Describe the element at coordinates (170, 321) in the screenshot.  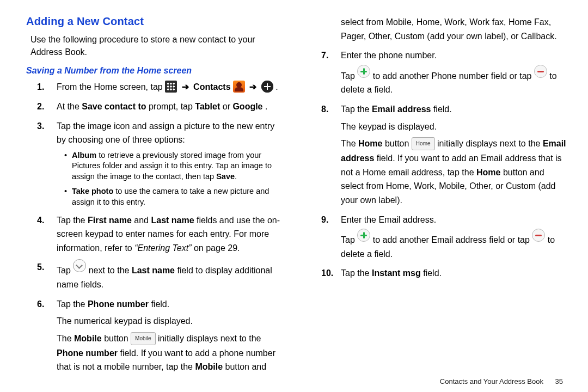
I see `text: The numerical keypad is displayed.` at that location.